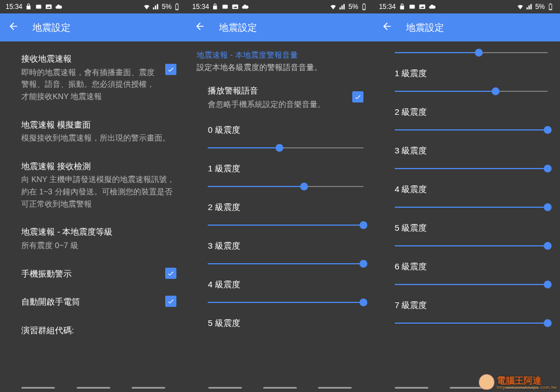 This screenshot has height=392, width=560. I want to click on slider-block: 7 級震度, so click(467, 312).